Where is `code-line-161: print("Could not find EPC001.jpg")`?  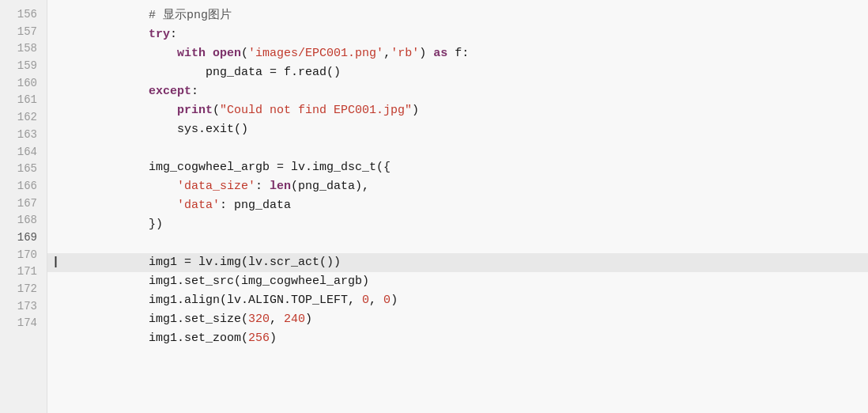 code-line-161: print("Could not find EPC001.jpg") is located at coordinates (458, 111).